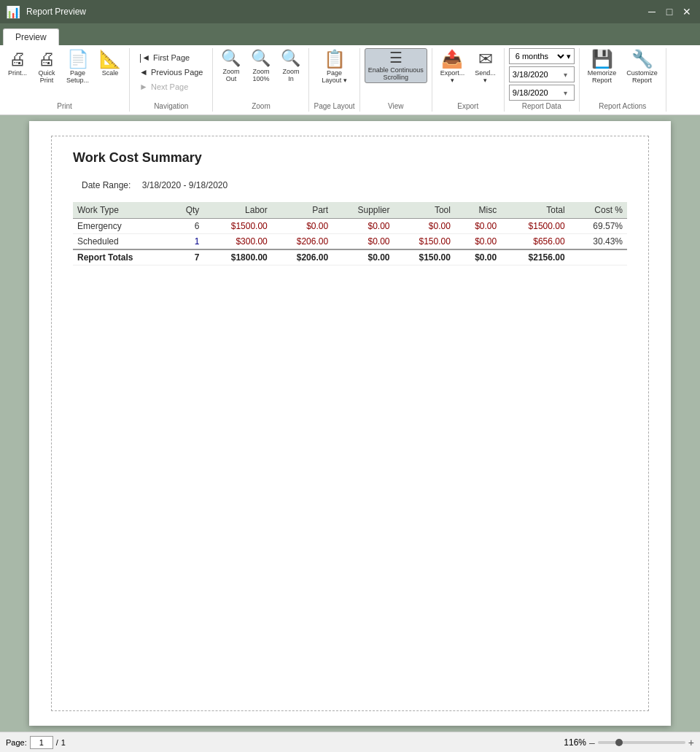 The height and width of the screenshot is (752, 700). Describe the element at coordinates (363, 226) in the screenshot. I see `row-0-supplier: $0.00` at that location.